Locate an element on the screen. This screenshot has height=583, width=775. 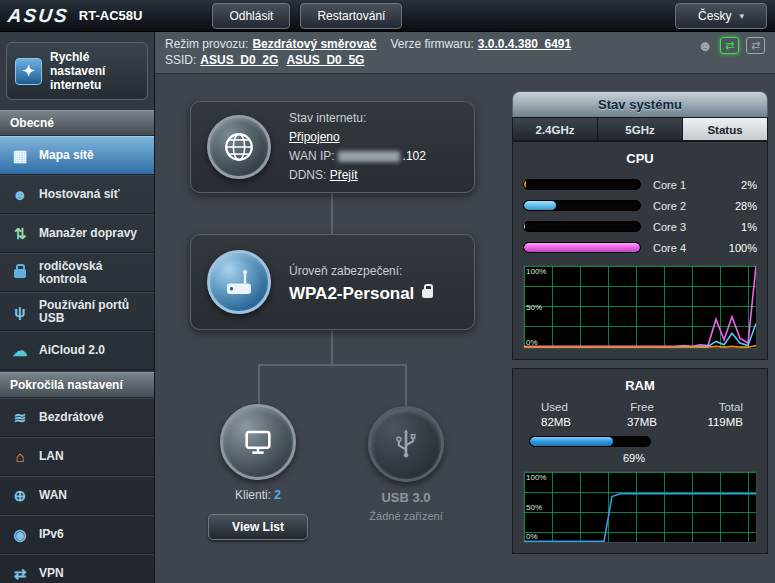
clients-circle is located at coordinates (258, 442).